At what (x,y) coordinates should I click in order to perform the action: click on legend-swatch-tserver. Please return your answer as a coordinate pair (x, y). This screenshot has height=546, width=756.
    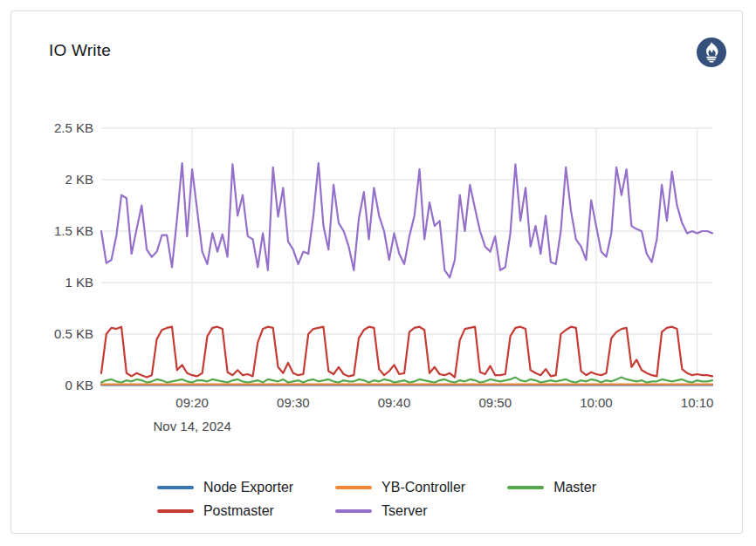
    Looking at the image, I should click on (354, 511).